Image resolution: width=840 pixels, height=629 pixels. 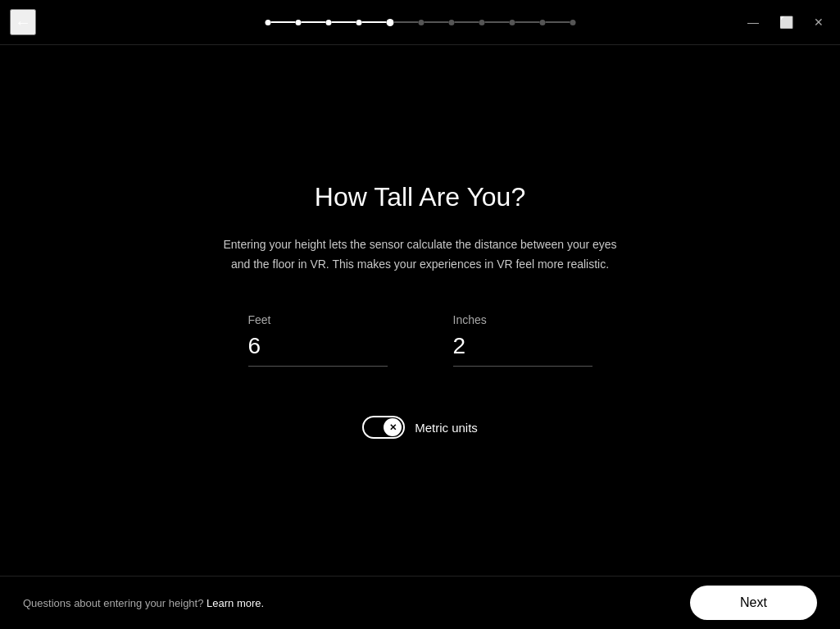 I want to click on feet-field: Feet 6, so click(x=318, y=340).